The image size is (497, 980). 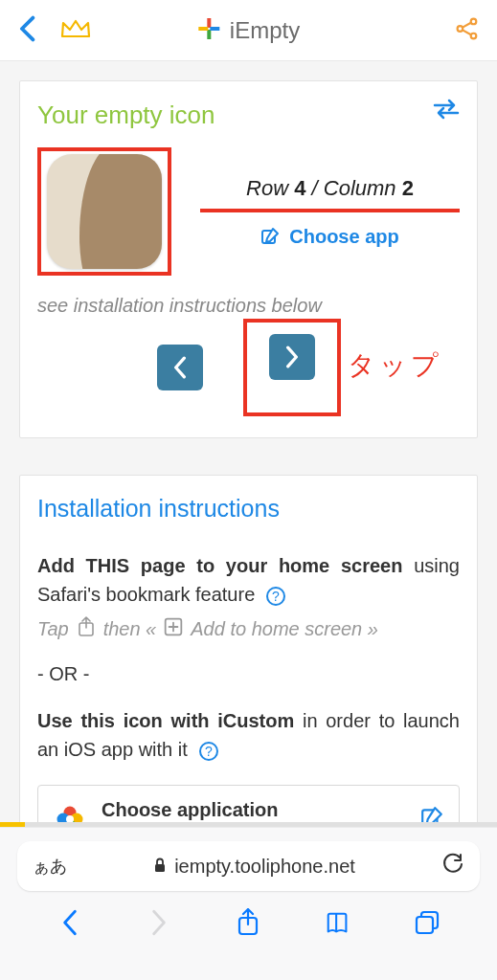 What do you see at coordinates (292, 368) in the screenshot?
I see `next-button-highlight: タップ` at bounding box center [292, 368].